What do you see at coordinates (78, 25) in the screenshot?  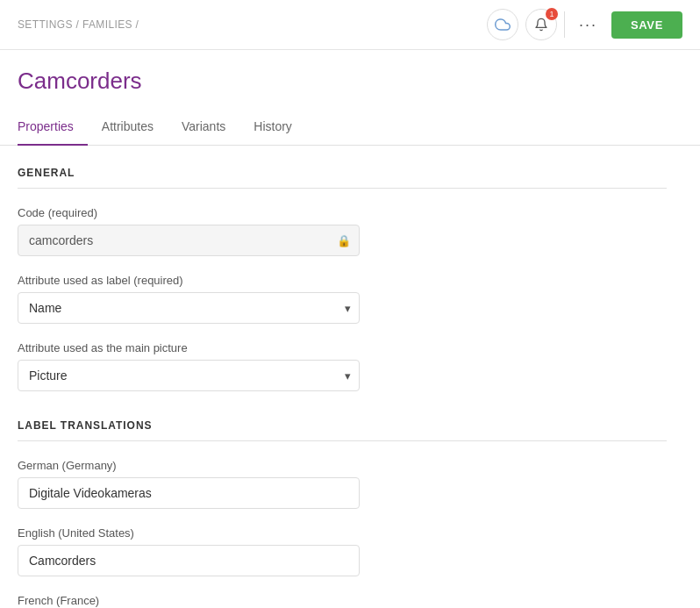 I see `breadcrumb-text: SETTINGS / FAMILIES /` at bounding box center [78, 25].